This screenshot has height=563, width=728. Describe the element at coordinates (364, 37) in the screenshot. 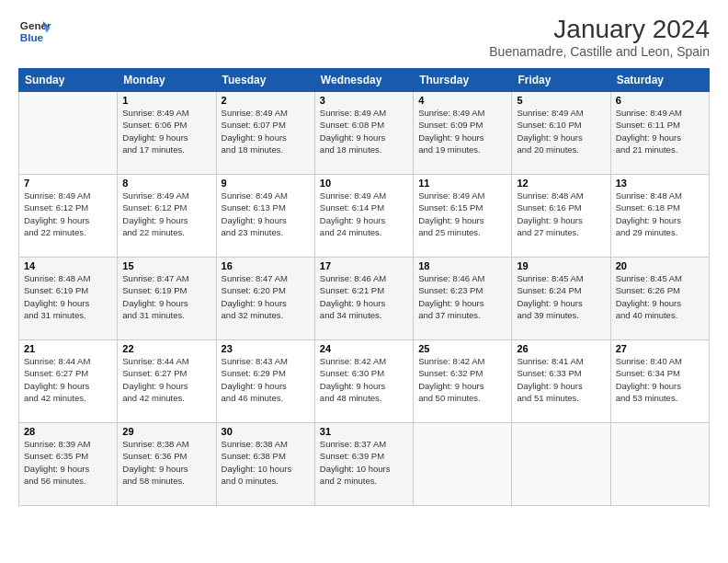

I see `header: General Blue January 2024 Buenamadre, Ca…` at that location.